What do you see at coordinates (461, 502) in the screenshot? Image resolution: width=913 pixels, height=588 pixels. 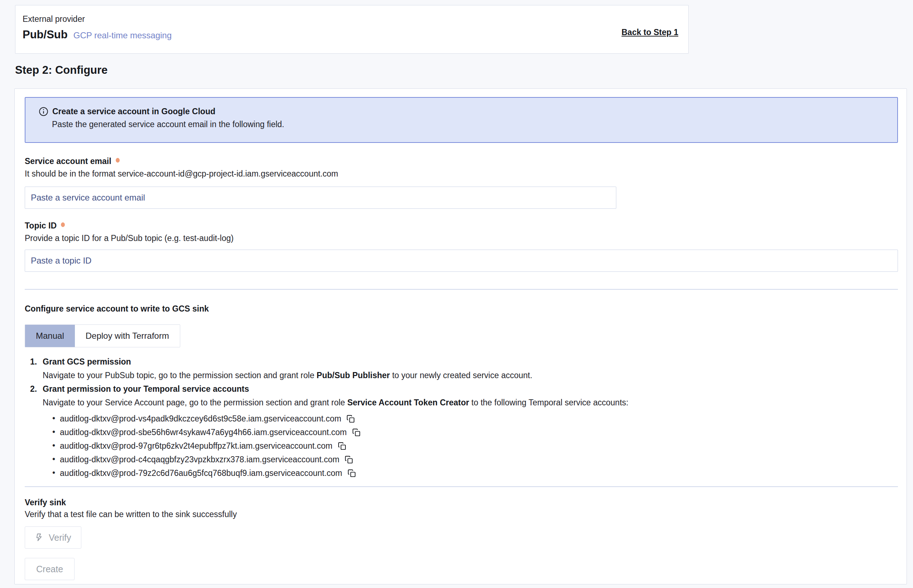 I see `verify-sink-label: Verify sink` at bounding box center [461, 502].